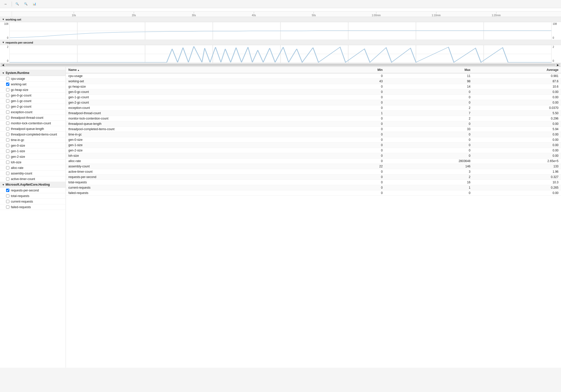  I want to click on counter-checkbox-threadpool-completed-items-count, so click(8, 134).